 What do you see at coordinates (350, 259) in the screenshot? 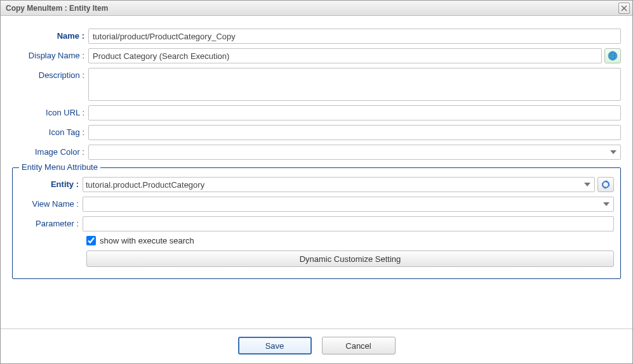
I see `dynamic-customize-button: Dynamic Customize Setting` at bounding box center [350, 259].